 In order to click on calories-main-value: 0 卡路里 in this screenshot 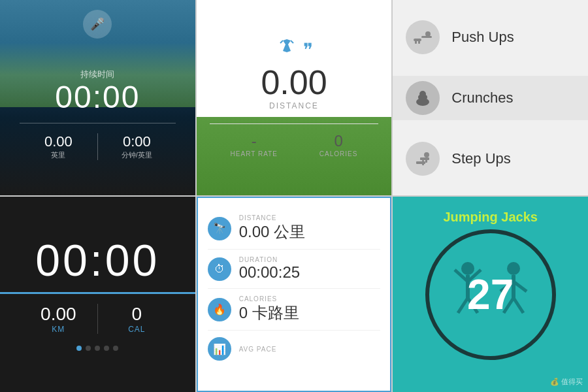, I will do `click(269, 313)`.